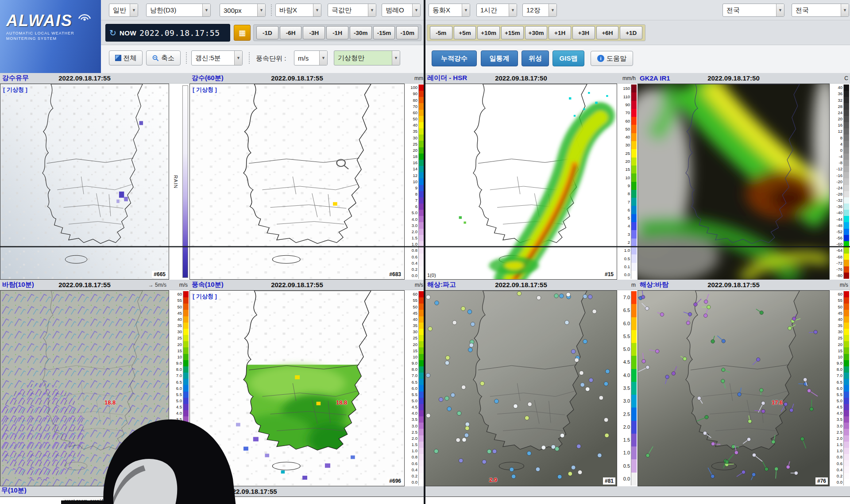  Describe the element at coordinates (217, 58) in the screenshot. I see `select-refresh-interval: 갱신:5분▼` at that location.